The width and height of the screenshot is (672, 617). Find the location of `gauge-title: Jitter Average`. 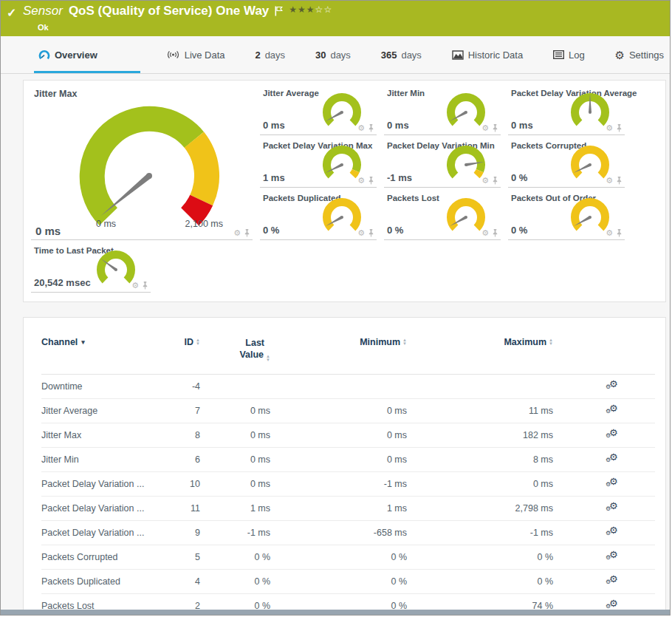

gauge-title: Jitter Average is located at coordinates (291, 93).